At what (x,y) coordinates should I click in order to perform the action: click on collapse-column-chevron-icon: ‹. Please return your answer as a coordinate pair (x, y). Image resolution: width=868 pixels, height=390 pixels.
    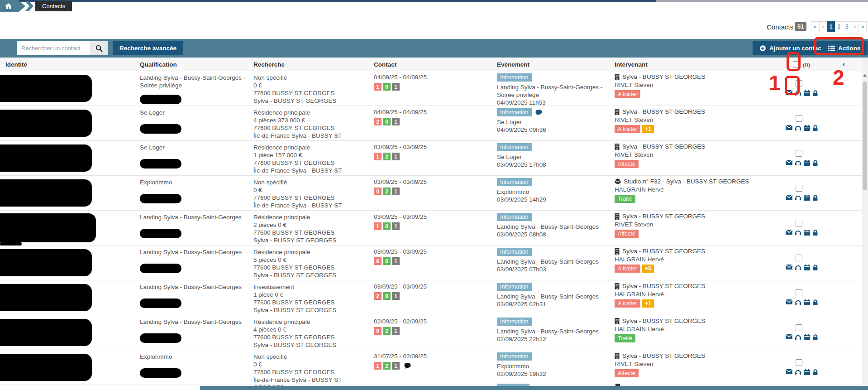
    Looking at the image, I should click on (844, 64).